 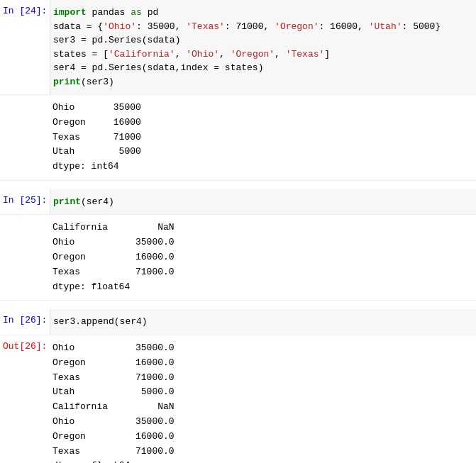 I want to click on cell-26-code: ser3.append(ser4), so click(x=262, y=322).